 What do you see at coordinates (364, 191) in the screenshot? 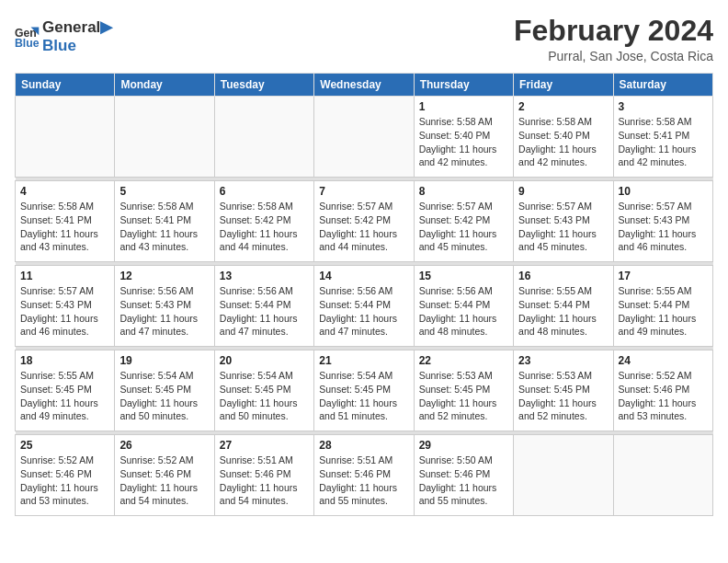
I see `day-number: 7` at bounding box center [364, 191].